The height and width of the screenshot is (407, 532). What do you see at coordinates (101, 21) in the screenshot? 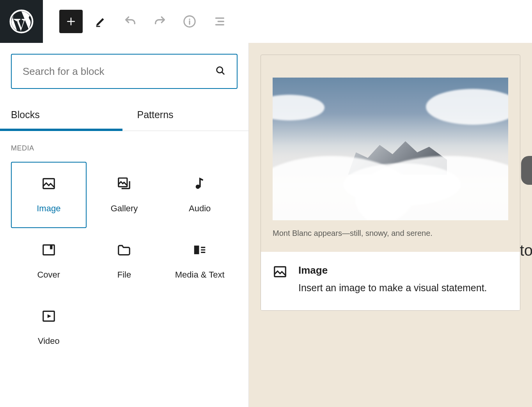
I see `edit-tool-button` at bounding box center [101, 21].